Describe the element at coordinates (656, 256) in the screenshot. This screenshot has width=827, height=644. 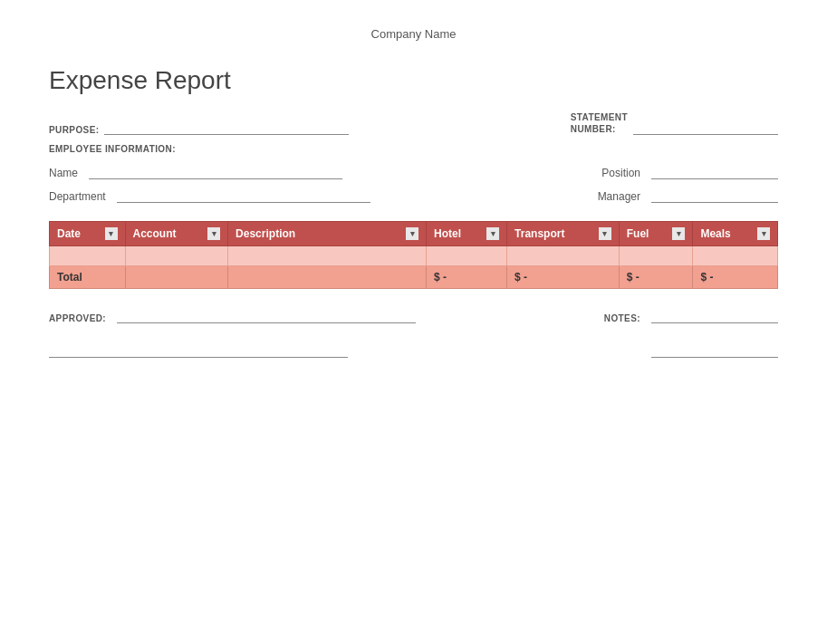
I see `data-fuel` at that location.